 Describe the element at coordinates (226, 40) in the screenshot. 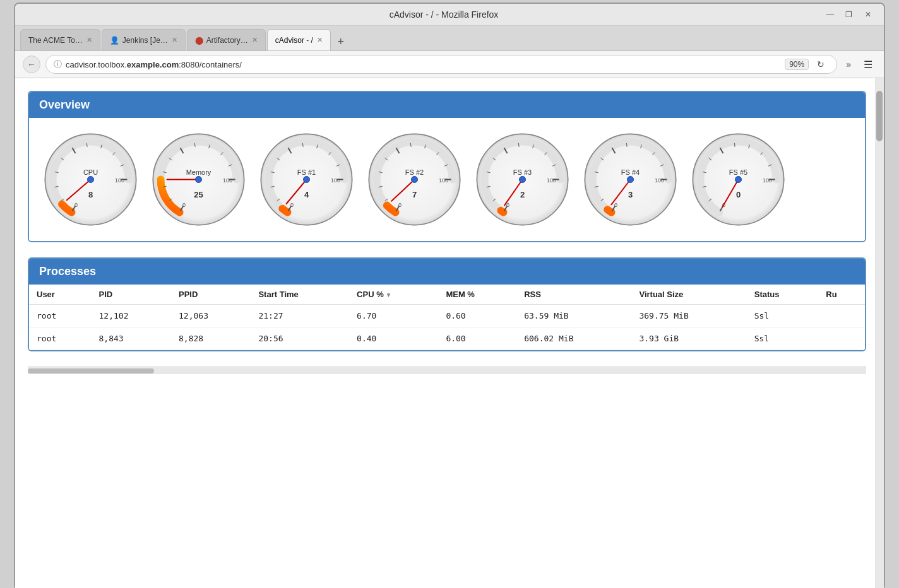

I see `tab-artifactory: ⬤ Artifactory… ✕` at that location.